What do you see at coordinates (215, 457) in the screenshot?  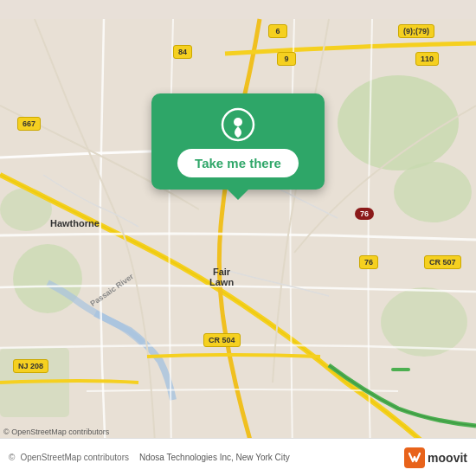 I see `place-title: Ndosa Technologies Inc, New York City` at bounding box center [215, 457].